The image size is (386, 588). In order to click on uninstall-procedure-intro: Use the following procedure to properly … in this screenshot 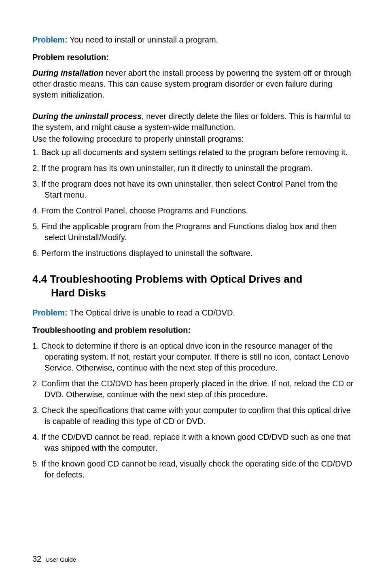, I will do `click(193, 139)`.